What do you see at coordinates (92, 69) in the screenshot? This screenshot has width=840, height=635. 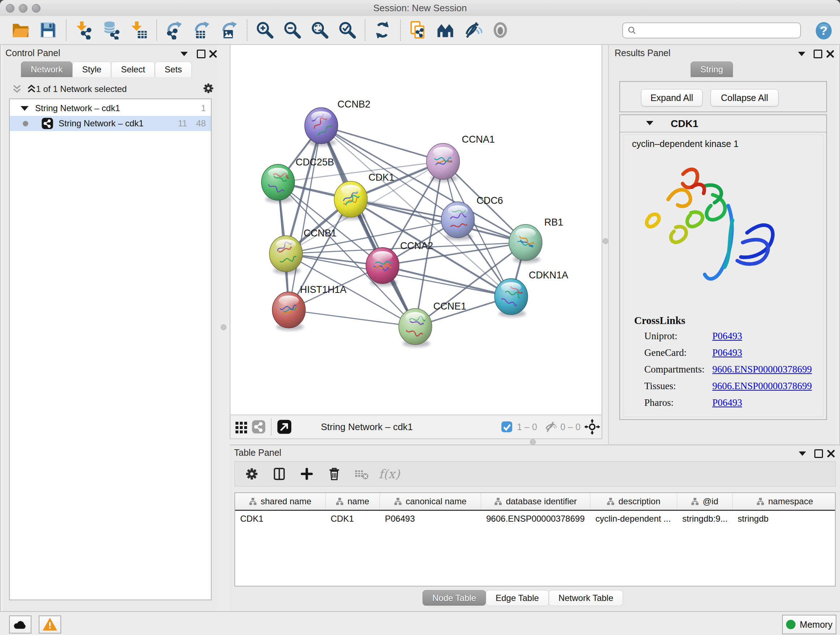 I see `tab-style: Style` at bounding box center [92, 69].